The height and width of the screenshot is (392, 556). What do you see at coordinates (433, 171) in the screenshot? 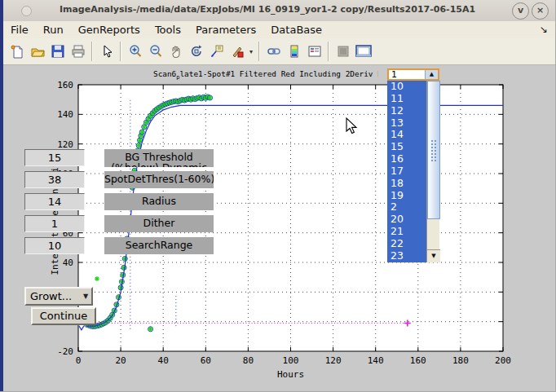
I see `dropdown-scrollbar: ▼` at bounding box center [433, 171].